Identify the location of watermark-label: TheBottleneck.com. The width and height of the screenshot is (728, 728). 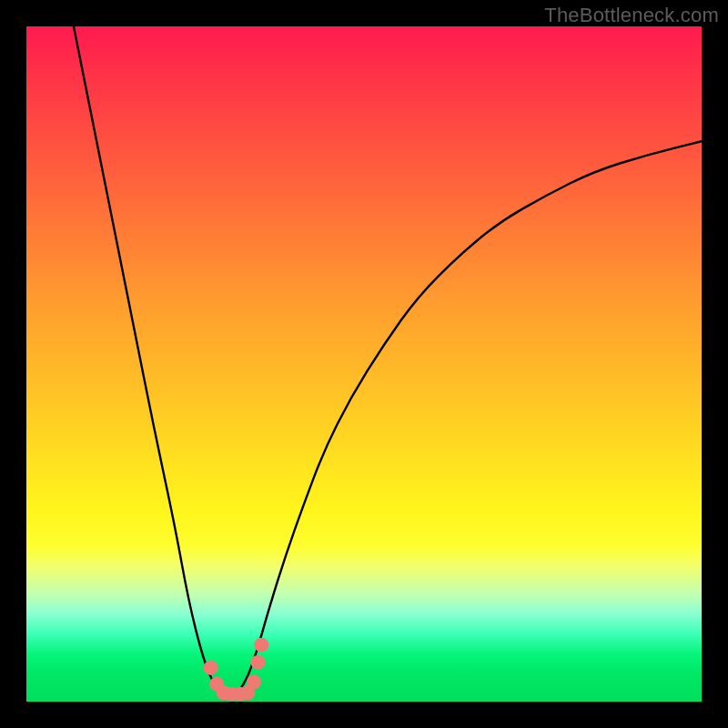
(632, 15).